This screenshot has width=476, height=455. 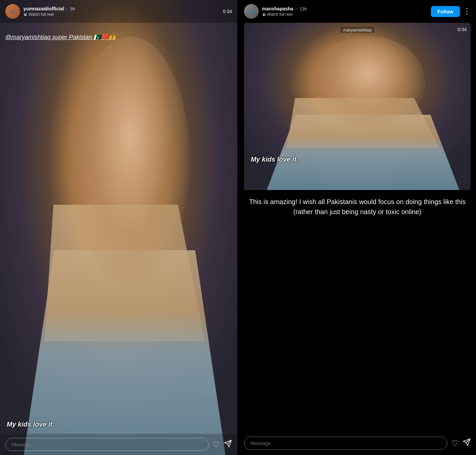 I want to click on right-header-right: Follow ⋮, so click(x=451, y=11).